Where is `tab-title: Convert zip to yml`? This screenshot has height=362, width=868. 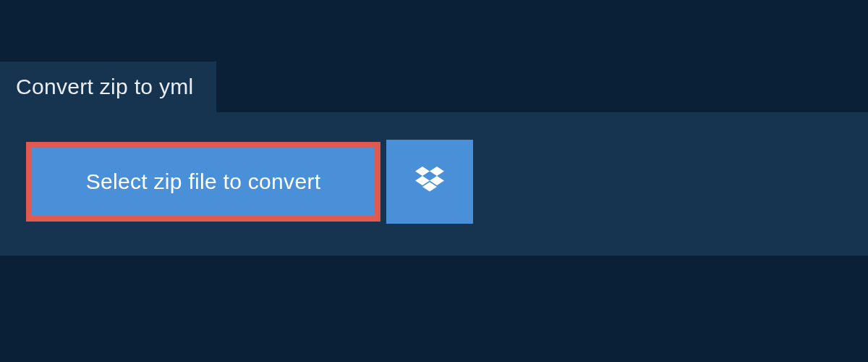 tab-title: Convert zip to yml is located at coordinates (104, 87).